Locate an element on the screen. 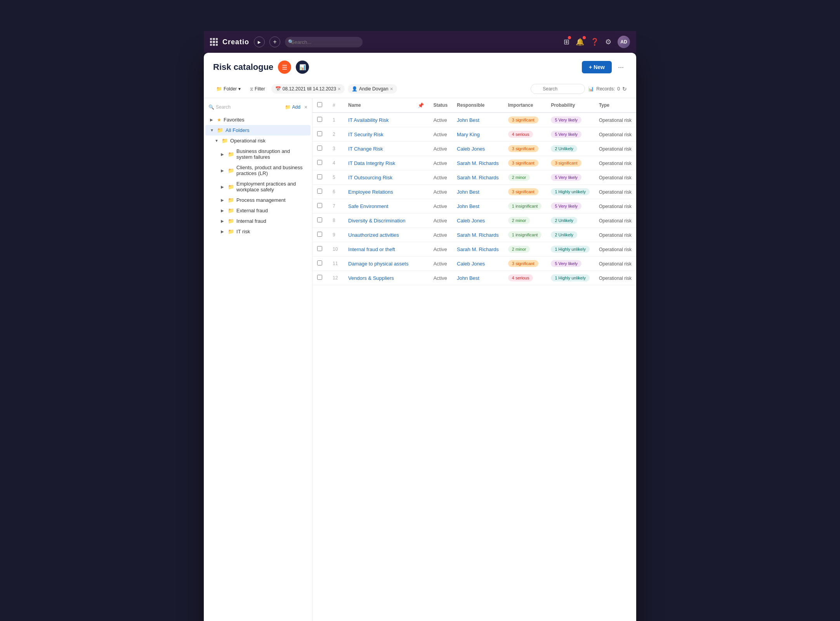 Image resolution: width=840 pixels, height=621 pixels. sidebar-item-favorites: ▶ ★ Favorites is located at coordinates (258, 120).